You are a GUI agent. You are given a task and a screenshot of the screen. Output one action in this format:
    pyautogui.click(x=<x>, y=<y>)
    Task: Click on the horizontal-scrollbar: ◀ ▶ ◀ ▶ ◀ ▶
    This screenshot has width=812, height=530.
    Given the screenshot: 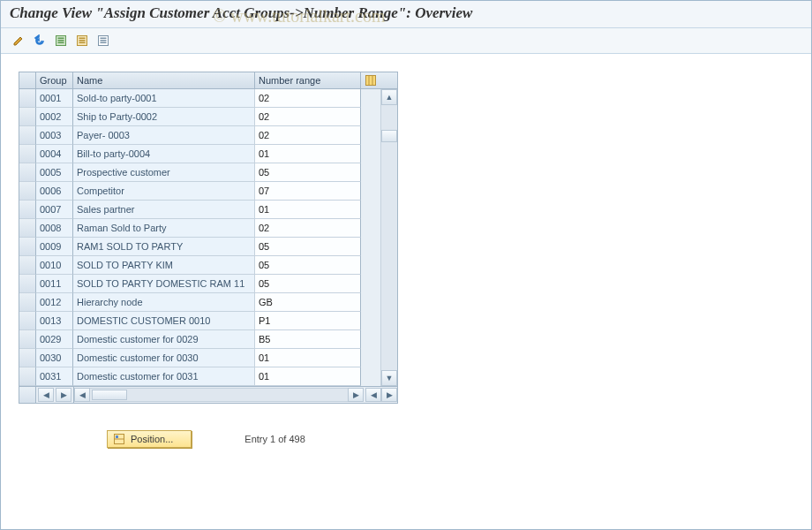 What is the action you would take?
    pyautogui.click(x=208, y=394)
    